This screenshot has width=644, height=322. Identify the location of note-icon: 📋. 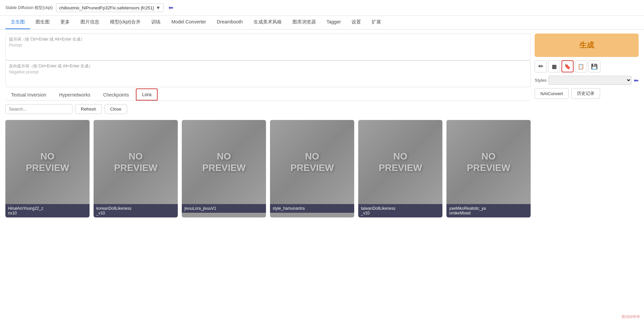
(581, 66).